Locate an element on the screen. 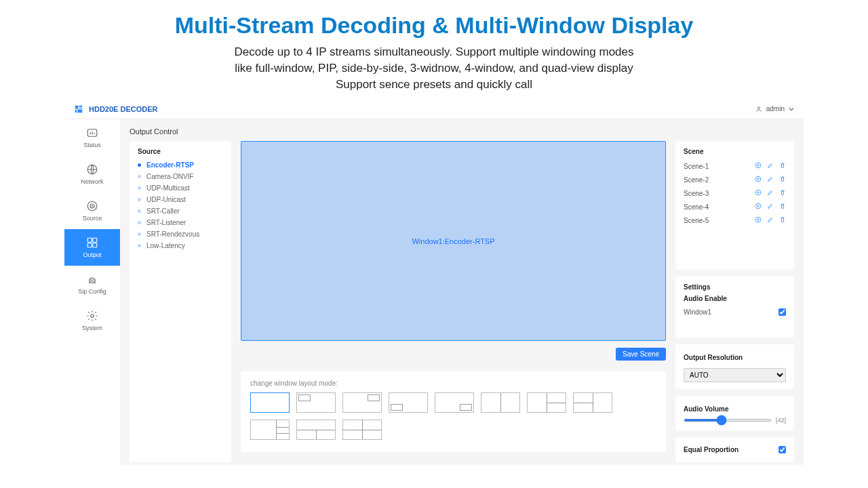  source-label: UDP-Unicast is located at coordinates (166, 199).